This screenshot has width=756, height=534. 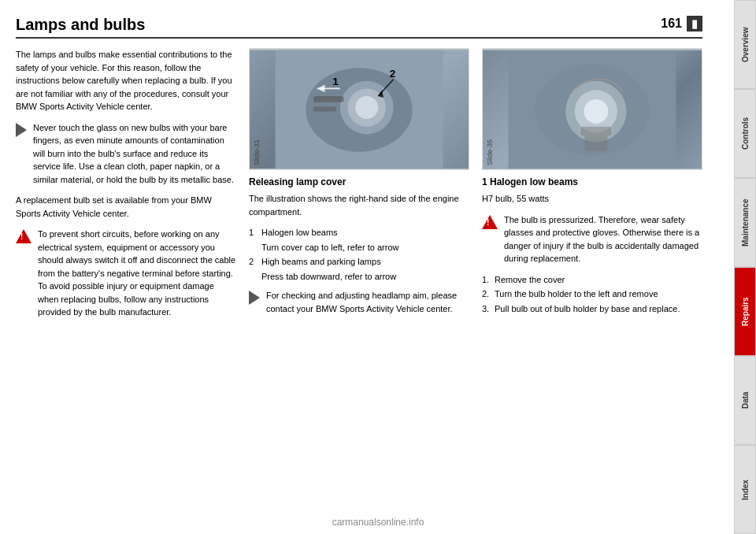 What do you see at coordinates (490, 222) in the screenshot?
I see `triangle-icon-right` at bounding box center [490, 222].